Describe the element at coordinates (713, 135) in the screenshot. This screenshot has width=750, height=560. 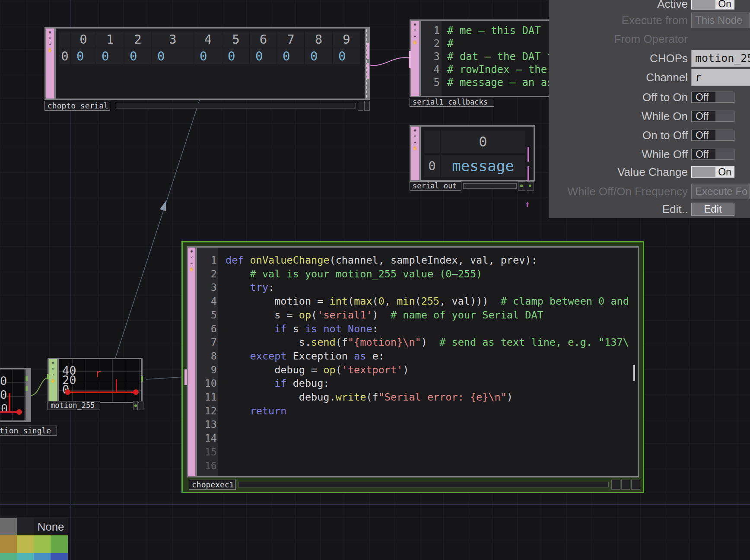
I see `param-toggle-on-to-off: Off` at that location.